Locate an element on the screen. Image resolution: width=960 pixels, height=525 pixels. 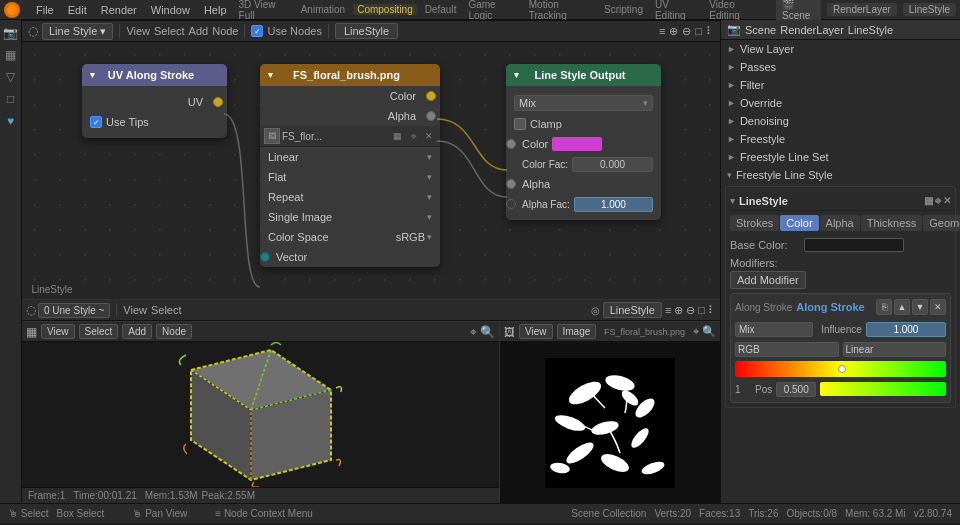
node-fs-close-icon: ✕ is located at coordinates (429, 136).